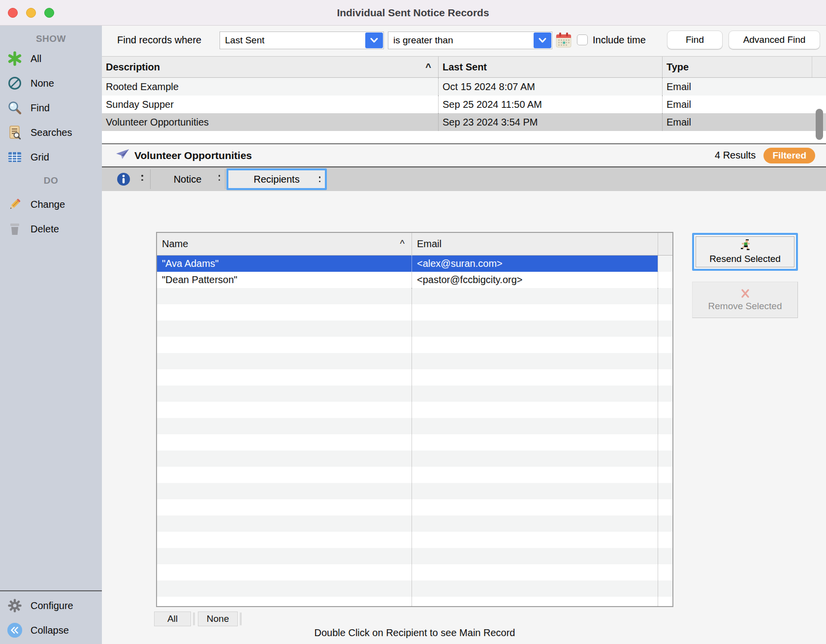  Describe the element at coordinates (550, 67) in the screenshot. I see `column-header-last-sent: Last Sent` at that location.